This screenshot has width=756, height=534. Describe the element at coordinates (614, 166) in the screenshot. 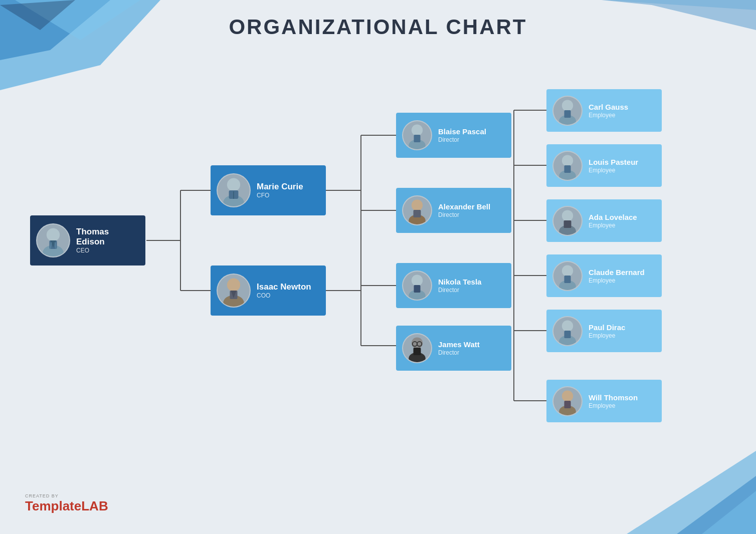

I see `emp2-info: Louis Pasteur Employee` at that location.